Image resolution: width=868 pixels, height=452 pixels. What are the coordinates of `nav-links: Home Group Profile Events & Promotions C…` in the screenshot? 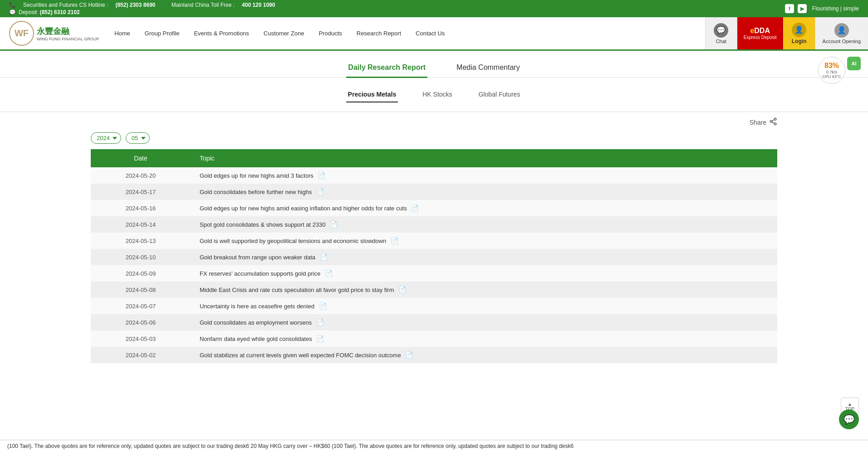 It's located at (407, 34).